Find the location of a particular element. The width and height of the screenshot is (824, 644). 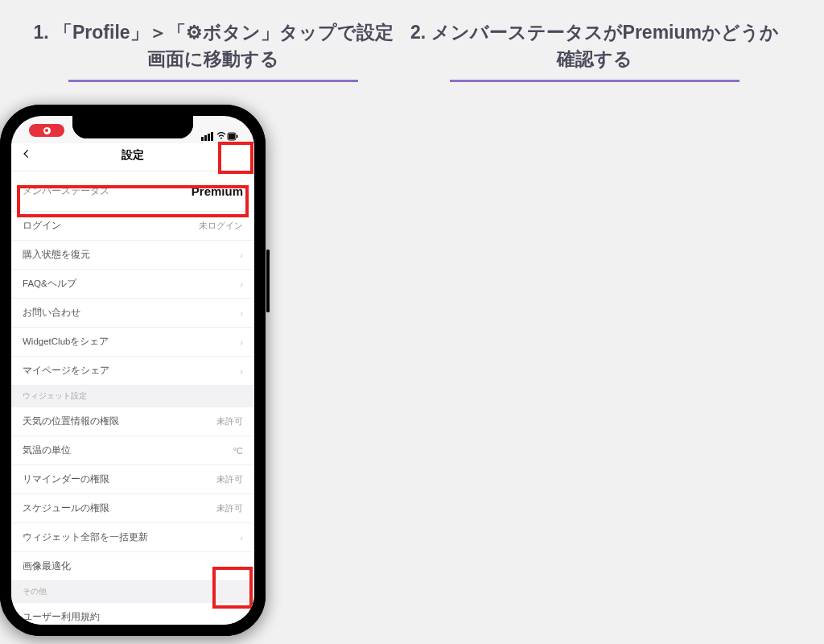

row-contact: お問い合わせ › is located at coordinates (133, 313).